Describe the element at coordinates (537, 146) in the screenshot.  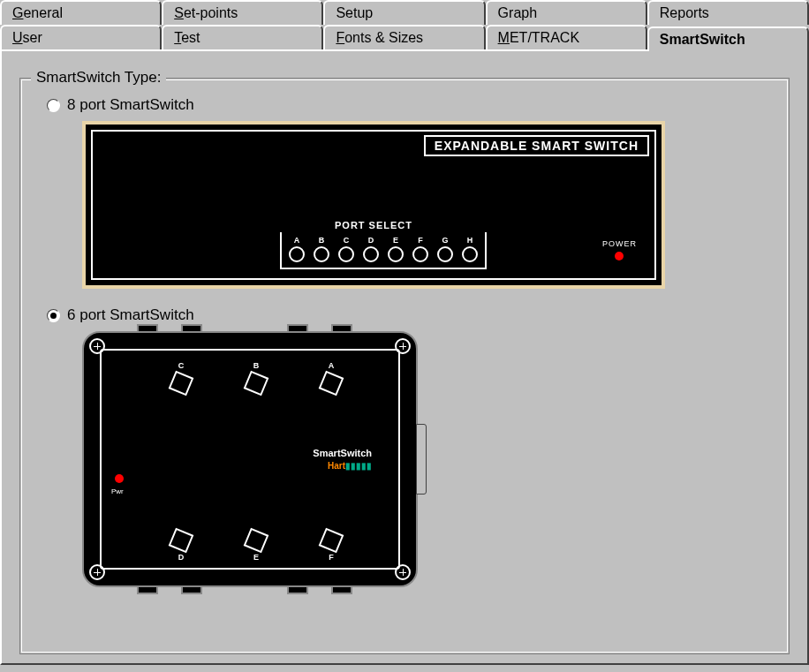
I see `device8-title: EXPANDABLE SMART SWITCH` at that location.